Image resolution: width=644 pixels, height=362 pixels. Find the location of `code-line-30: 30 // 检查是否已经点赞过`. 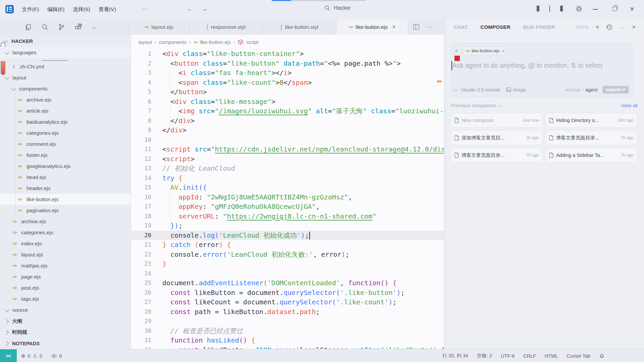

code-line-30: 30 // 检查是否已经点赞过 is located at coordinates (287, 331).